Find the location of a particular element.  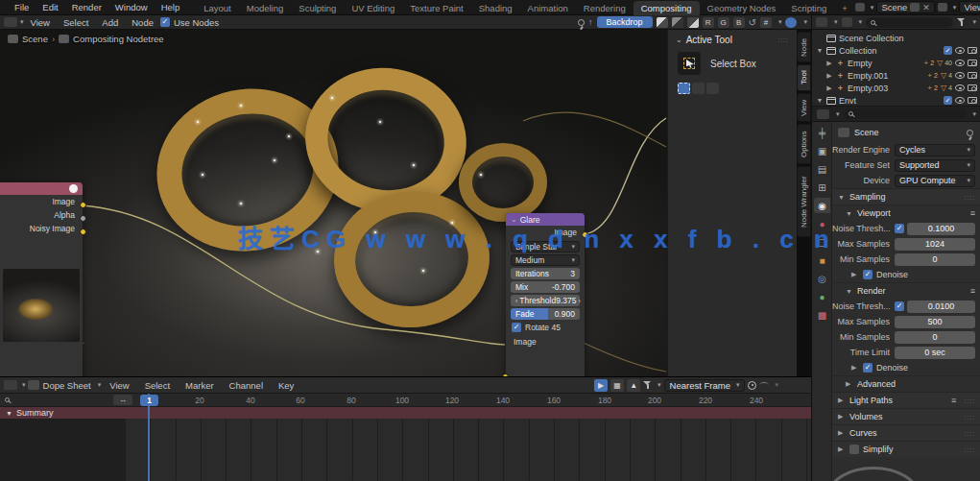

use-nodes-checkbox: ✓ is located at coordinates (165, 22).